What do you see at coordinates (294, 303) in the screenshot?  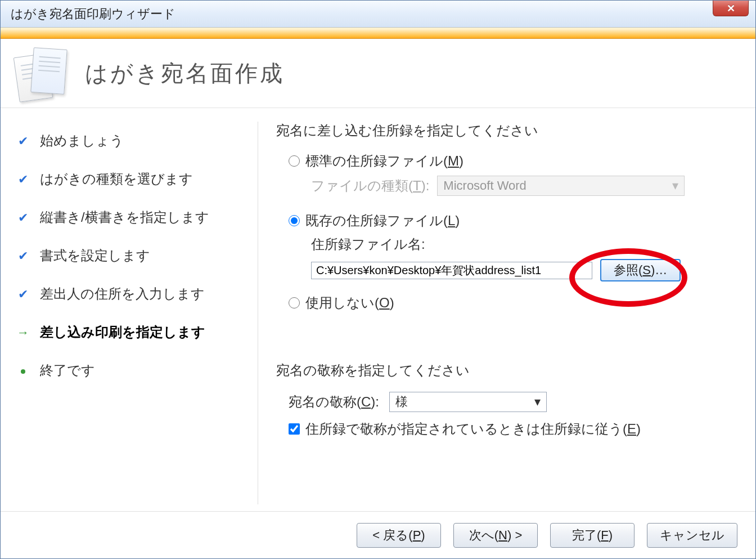 I see `radio-none-input` at bounding box center [294, 303].